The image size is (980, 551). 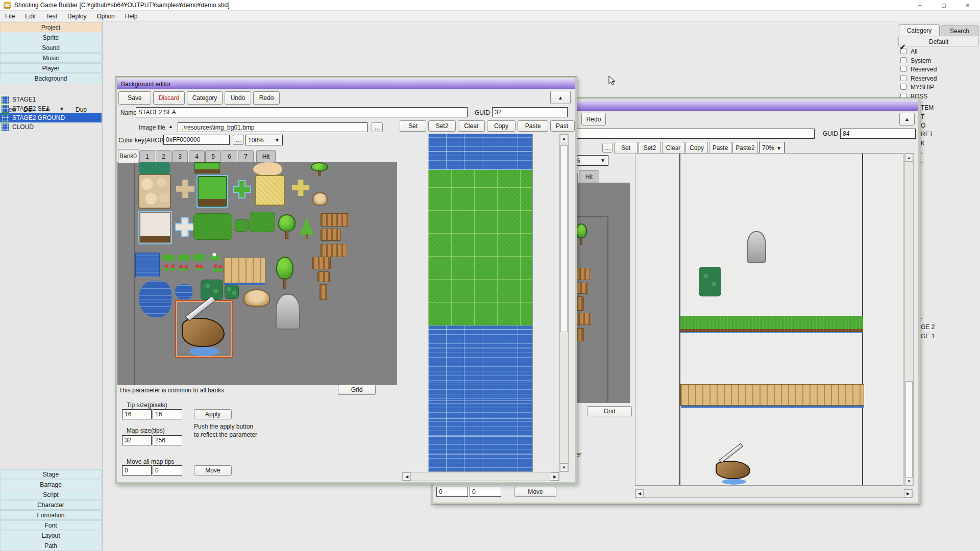 I want to click on tab-bank1: 1, so click(x=147, y=156).